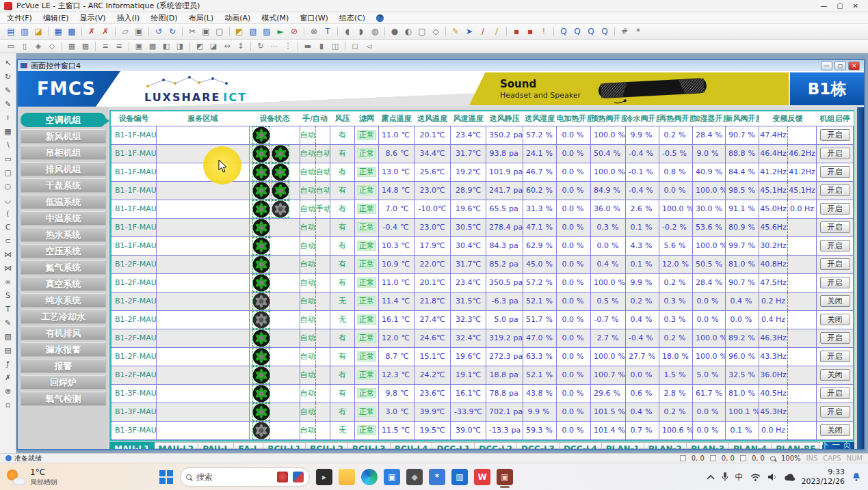 This screenshot has height=490, width=868. Describe the element at coordinates (8, 309) in the screenshot. I see `text-tool-icon: T` at that location.